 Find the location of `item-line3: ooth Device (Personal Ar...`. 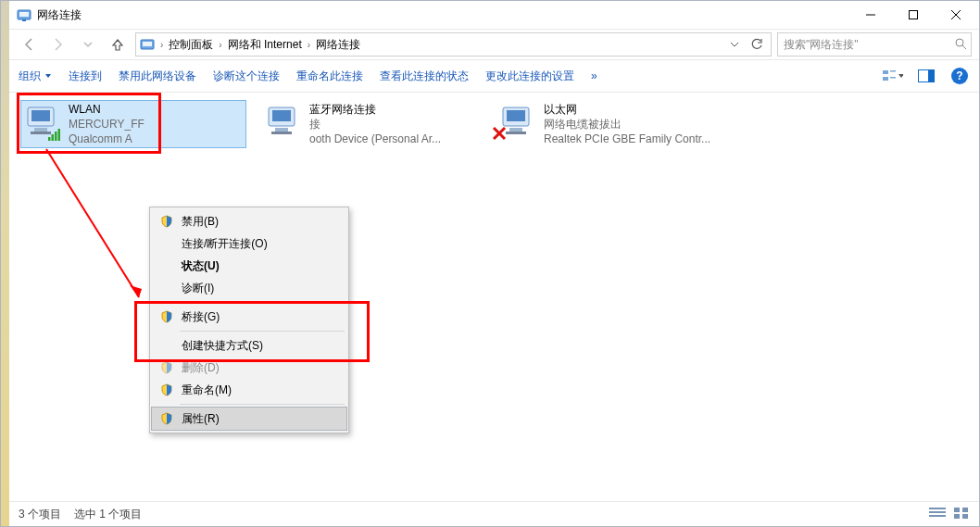

item-line3: ooth Device (Personal Ar... is located at coordinates (375, 139).